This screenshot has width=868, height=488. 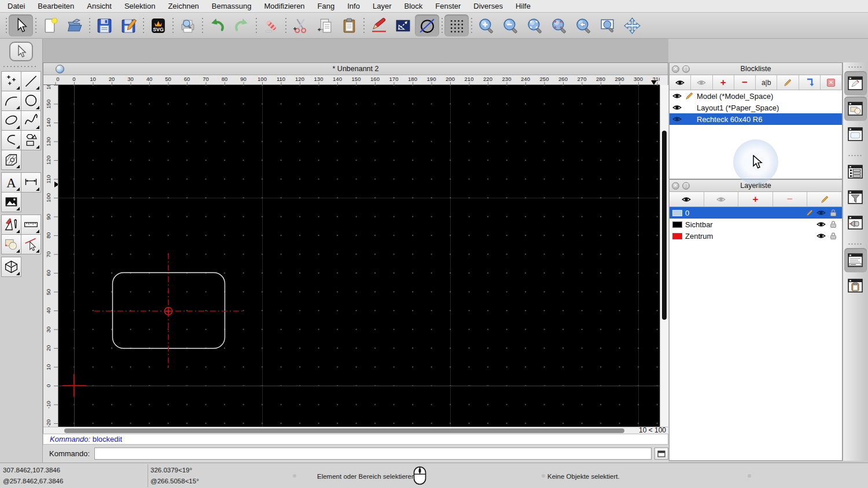 What do you see at coordinates (356, 430) in the screenshot?
I see `horizontal-scrollbar: 10 < 100` at bounding box center [356, 430].